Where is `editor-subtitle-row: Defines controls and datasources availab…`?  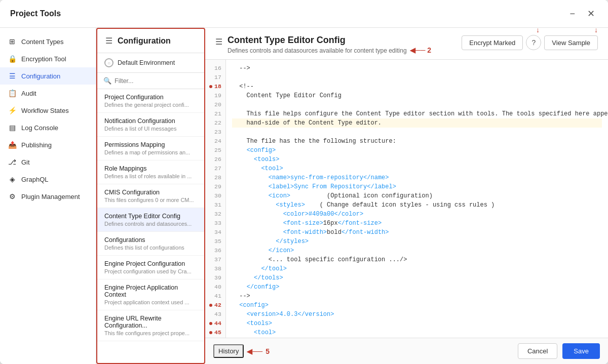 editor-subtitle-row: Defines controls and datasources availab… is located at coordinates (345, 50).